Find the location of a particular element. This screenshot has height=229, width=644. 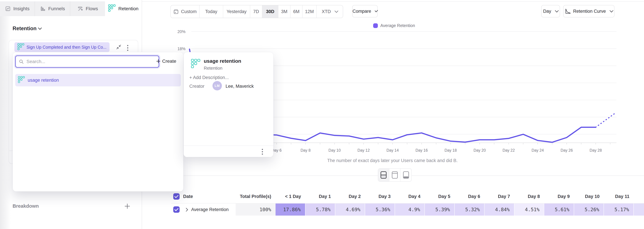

popover-title: usage retention is located at coordinates (222, 61).